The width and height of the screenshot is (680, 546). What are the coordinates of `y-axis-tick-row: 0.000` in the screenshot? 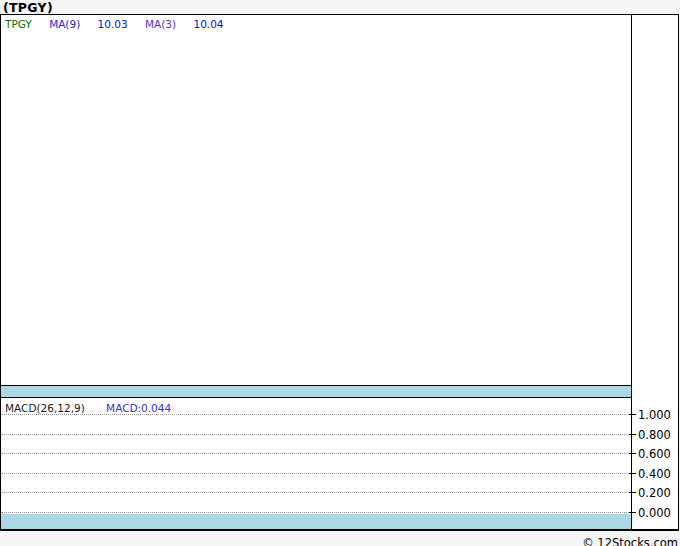 It's located at (655, 512).